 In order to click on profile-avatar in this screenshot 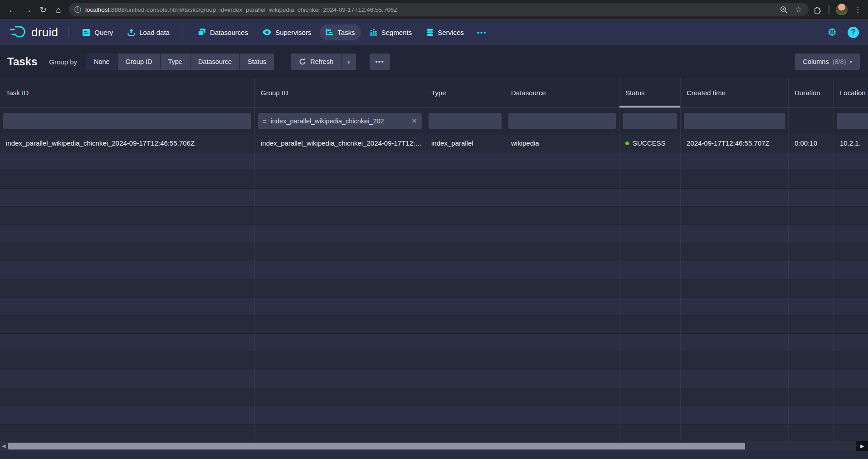, I will do `click(842, 10)`.